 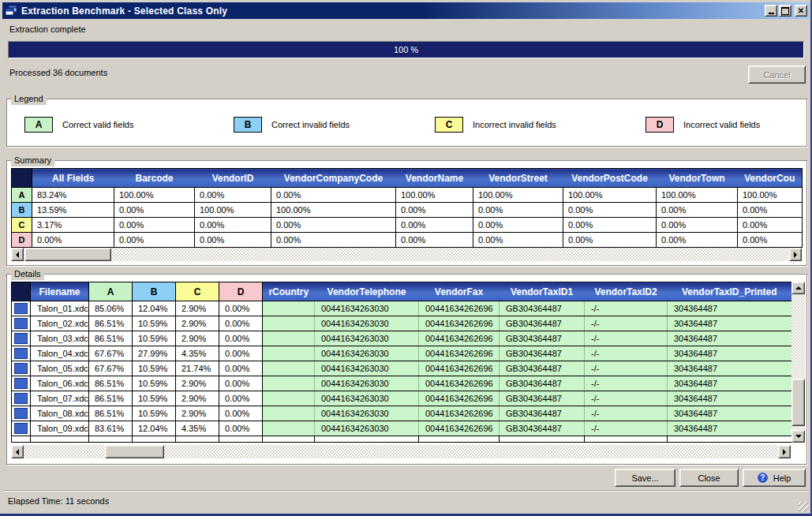 What do you see at coordinates (784, 451) in the screenshot?
I see `details-scroll-right-button` at bounding box center [784, 451].